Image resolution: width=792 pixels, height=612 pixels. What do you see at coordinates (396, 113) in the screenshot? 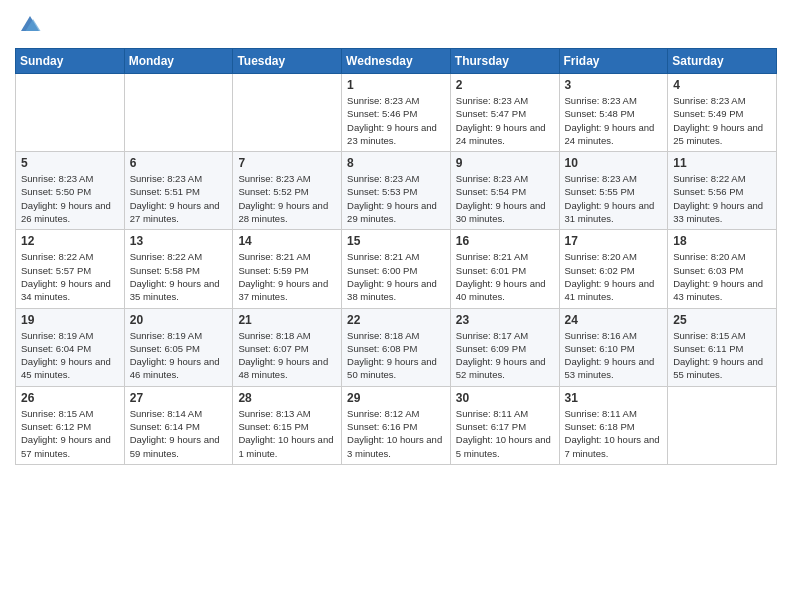
I see `calendar-cell: 1Sunrise: 8:23 AMSunset: 5:46 PMDaylight…` at bounding box center [396, 113].